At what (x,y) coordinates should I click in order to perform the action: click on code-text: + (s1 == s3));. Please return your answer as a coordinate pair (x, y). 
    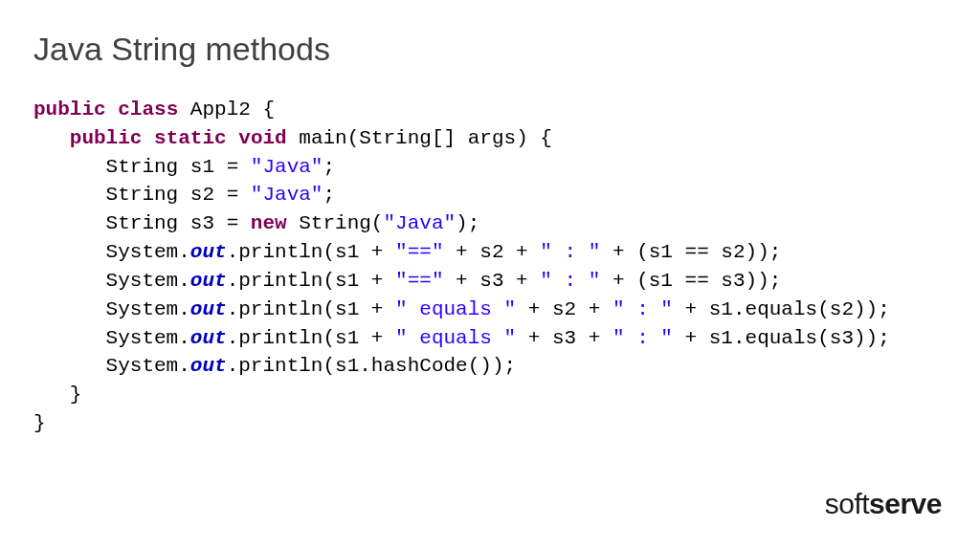
    Looking at the image, I should click on (691, 281).